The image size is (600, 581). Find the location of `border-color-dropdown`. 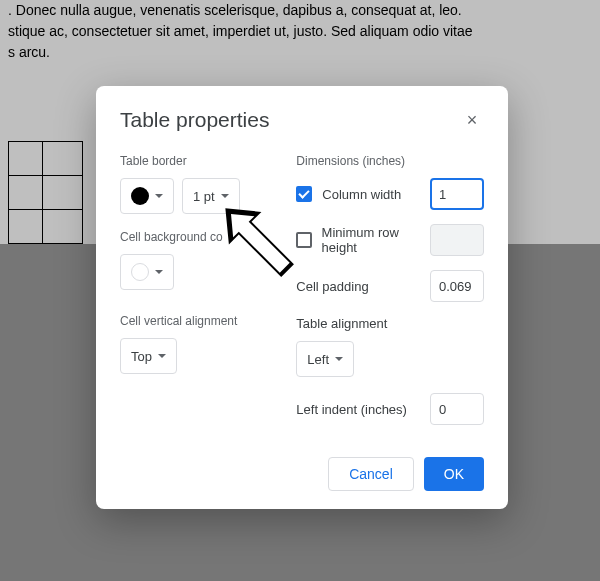

border-color-dropdown is located at coordinates (147, 196).